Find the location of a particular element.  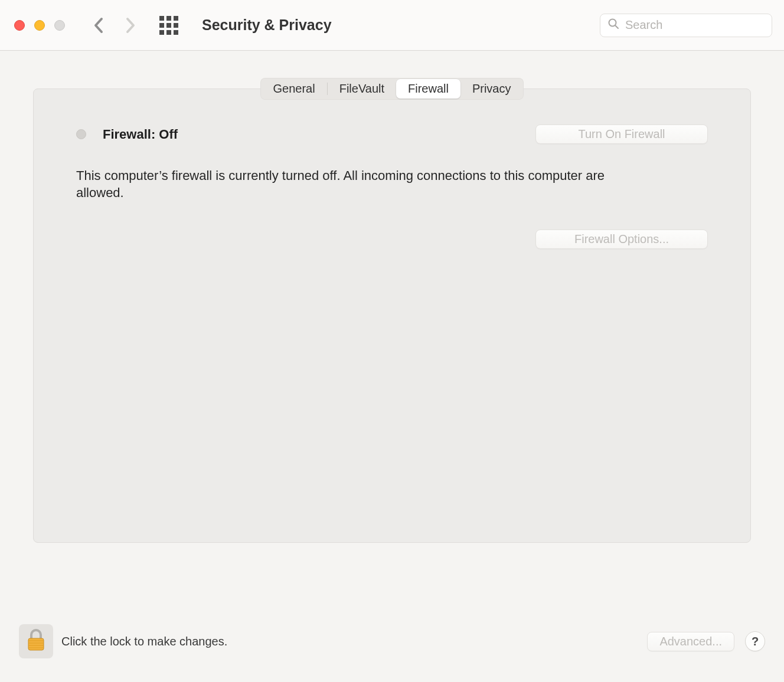

back-button is located at coordinates (99, 25).